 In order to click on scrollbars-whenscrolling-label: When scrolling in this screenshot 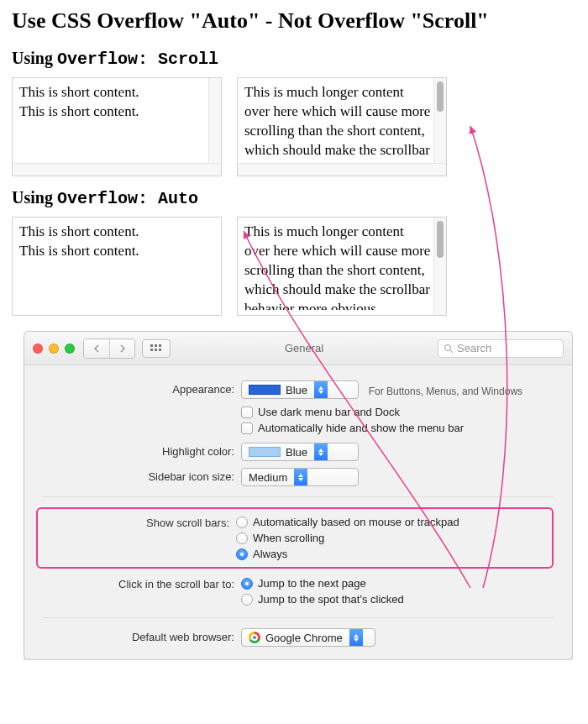, I will do `click(289, 538)`.